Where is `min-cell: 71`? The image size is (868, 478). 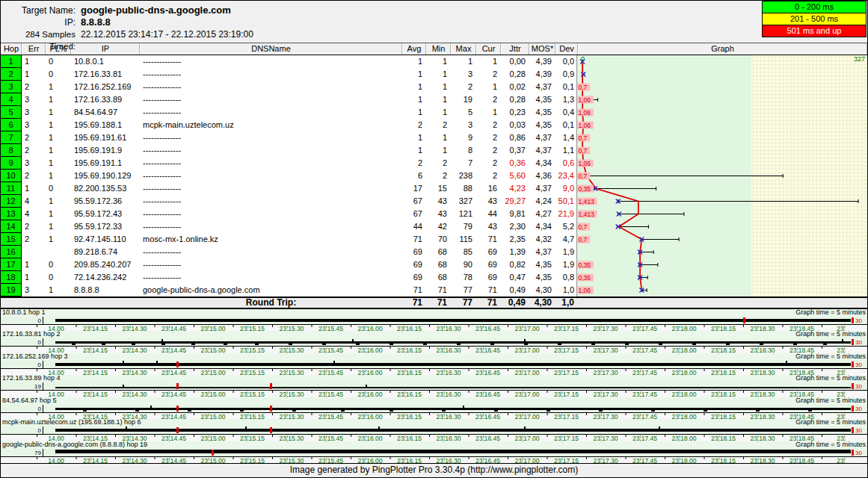
min-cell: 71 is located at coordinates (438, 290).